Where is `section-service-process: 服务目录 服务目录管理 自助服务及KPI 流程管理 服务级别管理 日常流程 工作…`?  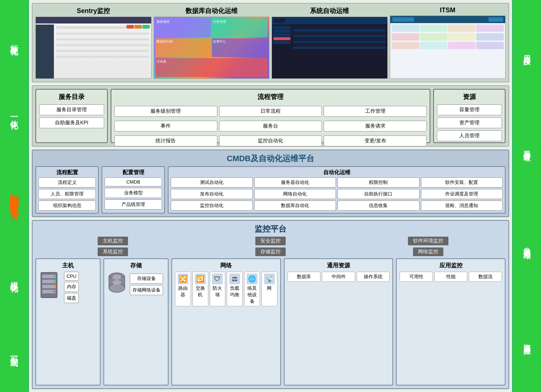 section-service-process: 服务目录 服务目录管理 自助服务及KPI 流程管理 服务级别管理 日常流程 工作… is located at coordinates (270, 116).